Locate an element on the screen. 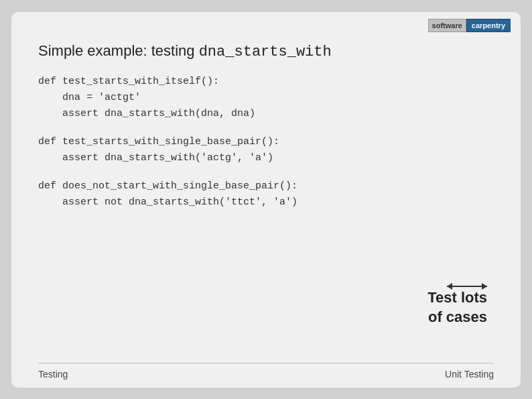  annotation-area: Test lots of cases is located at coordinates (457, 306).